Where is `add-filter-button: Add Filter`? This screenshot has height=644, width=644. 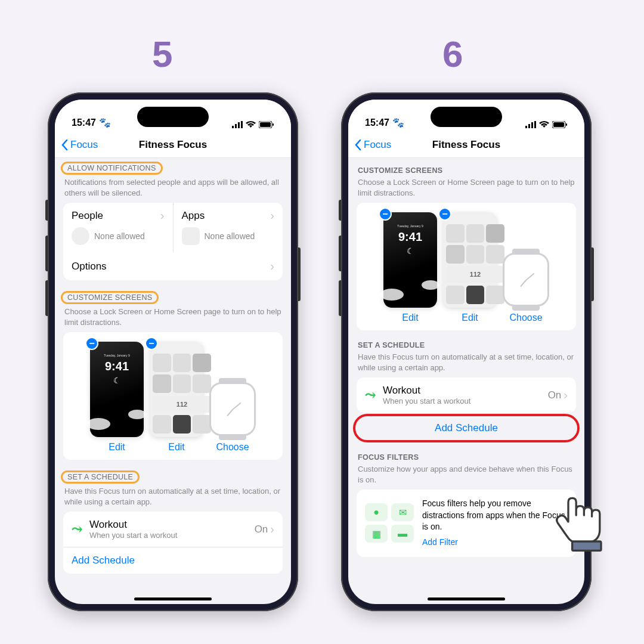
add-filter-button: Add Filter is located at coordinates (495, 543).